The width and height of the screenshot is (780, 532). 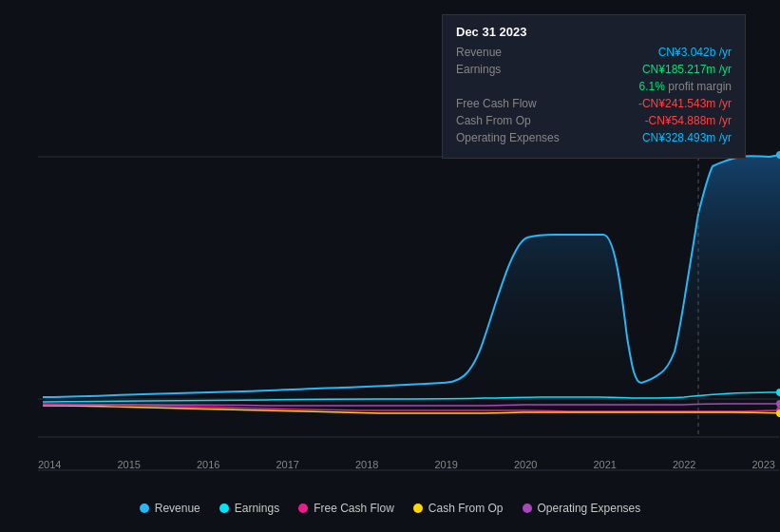 What do you see at coordinates (686, 86) in the screenshot?
I see `profit-margin-value: 6.1% profit margin` at bounding box center [686, 86].